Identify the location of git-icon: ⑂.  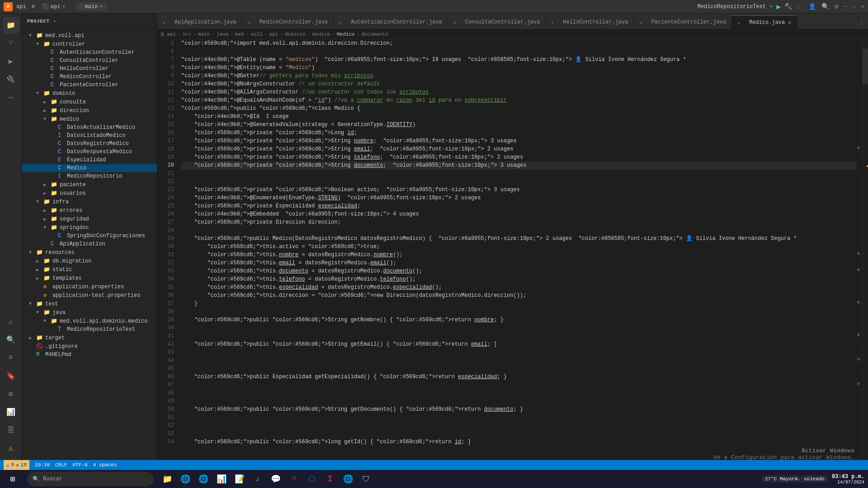
(11, 43).